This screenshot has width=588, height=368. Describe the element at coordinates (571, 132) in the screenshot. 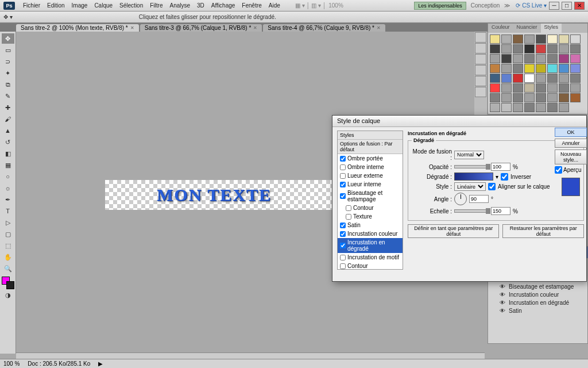

I see `ok-button: OK` at that location.